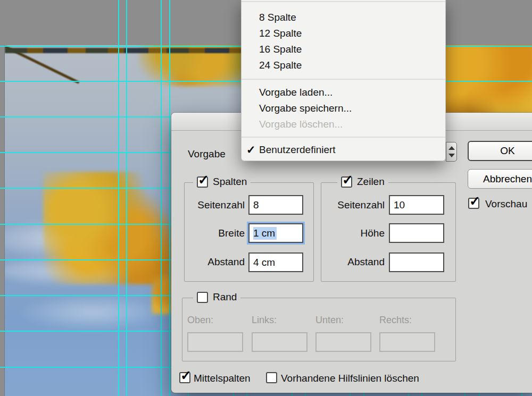  What do you see at coordinates (230, 182) in the screenshot?
I see `columns-group-title: Spalten` at bounding box center [230, 182].